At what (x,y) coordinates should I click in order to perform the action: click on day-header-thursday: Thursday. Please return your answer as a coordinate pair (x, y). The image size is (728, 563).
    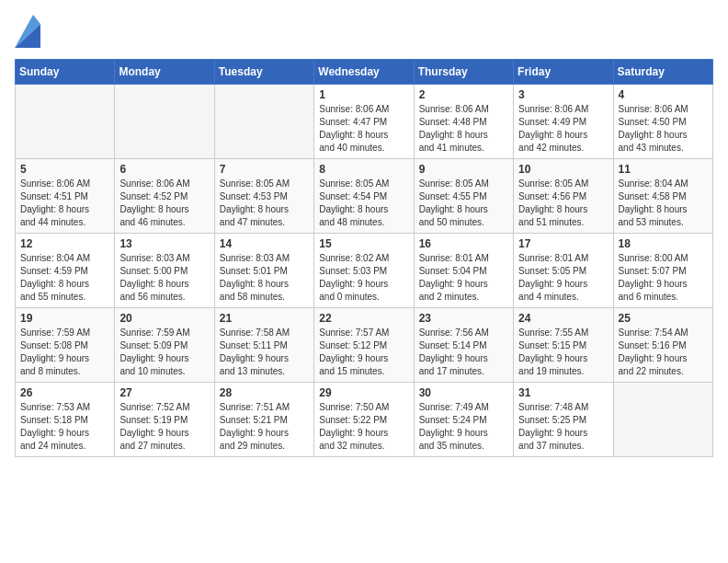
    Looking at the image, I should click on (463, 72).